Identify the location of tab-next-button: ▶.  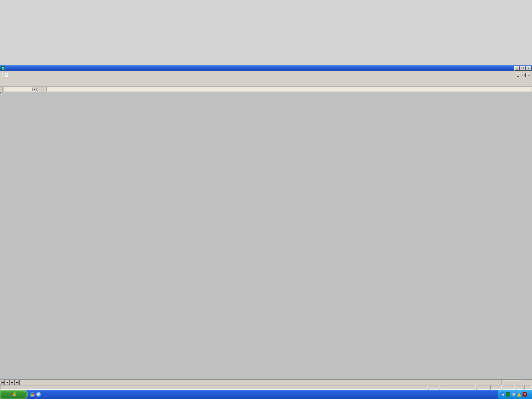
(12, 382).